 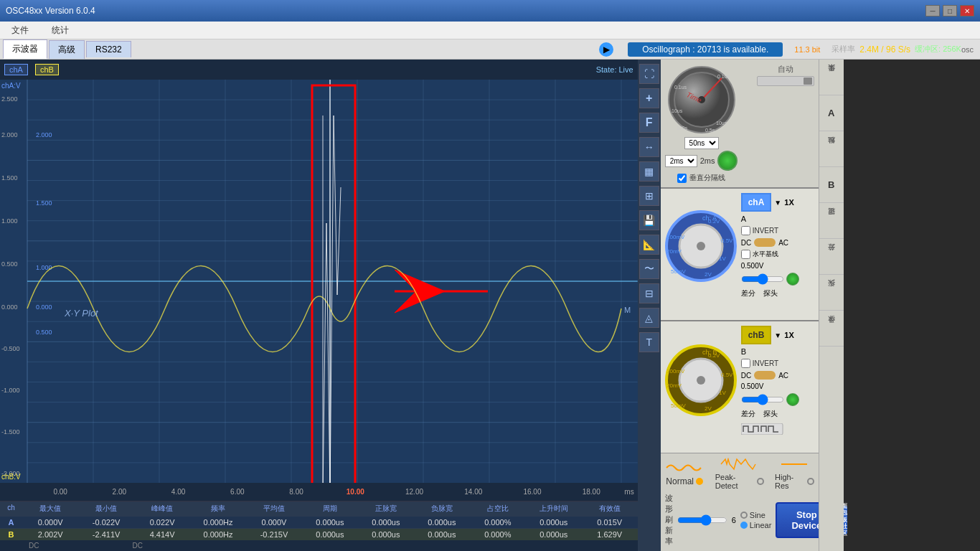 What do you see at coordinates (831, 257) in the screenshot?
I see `diff-strip-item: 差分` at bounding box center [831, 257].